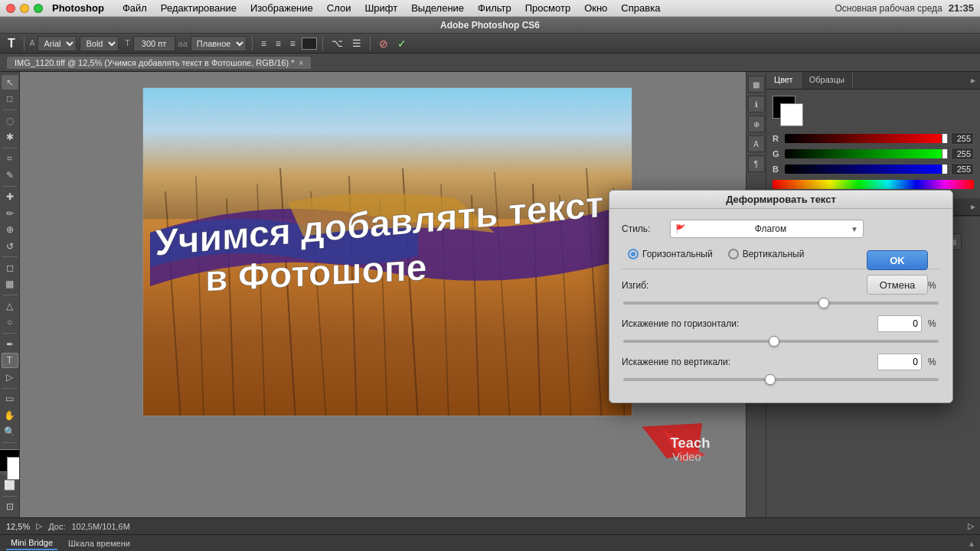 This screenshot has height=551, width=980. What do you see at coordinates (640, 8) in the screenshot?
I see `menu-help: Справка` at bounding box center [640, 8].